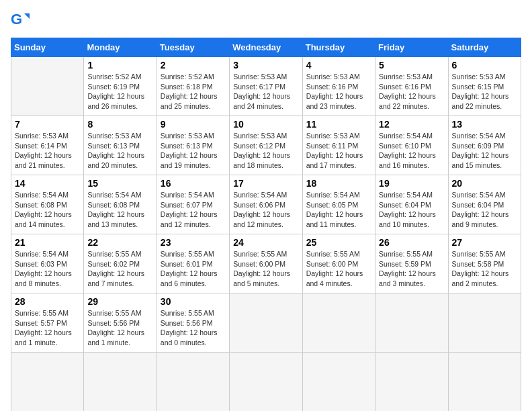  I want to click on calendar-week-row: 7Sunrise: 5:53 AM Sunset: 6:14 PM Daylig…, so click(266, 146).